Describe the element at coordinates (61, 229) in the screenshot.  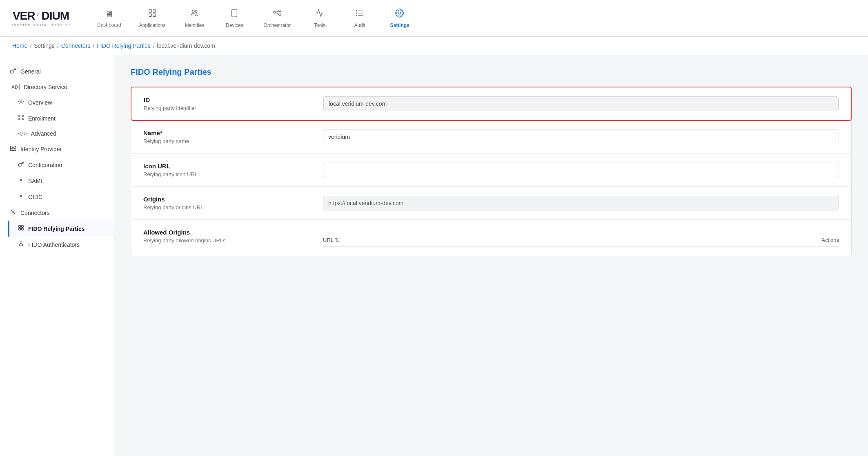
I see `sidebar-item-fido-relying-parties: FIDO Relying Parties` at that location.